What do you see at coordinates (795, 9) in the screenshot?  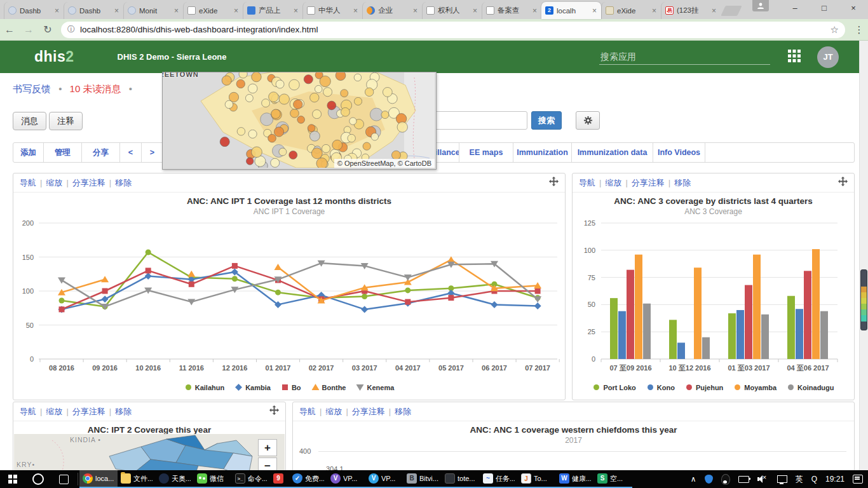 I see `window-minimize-button: –` at bounding box center [795, 9].